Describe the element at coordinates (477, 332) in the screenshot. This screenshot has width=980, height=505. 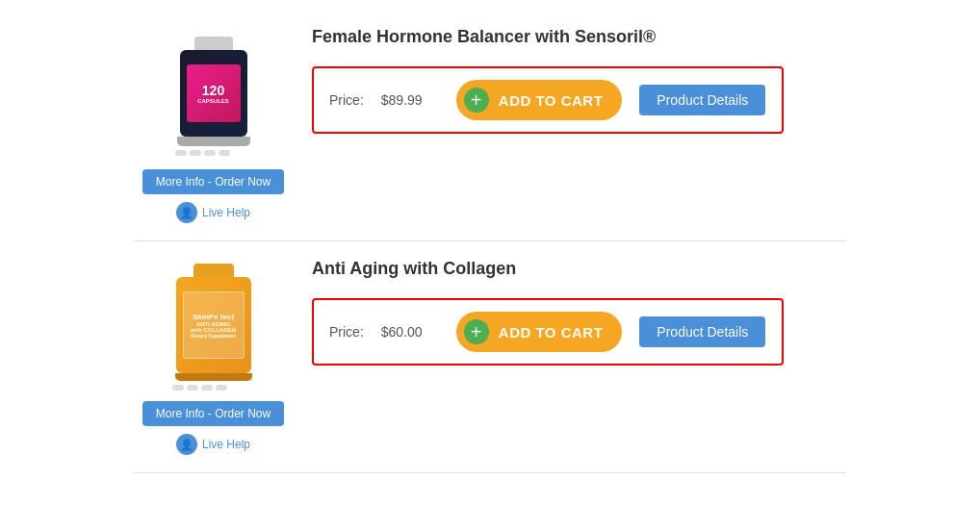
I see `plus-icon-2: +` at that location.